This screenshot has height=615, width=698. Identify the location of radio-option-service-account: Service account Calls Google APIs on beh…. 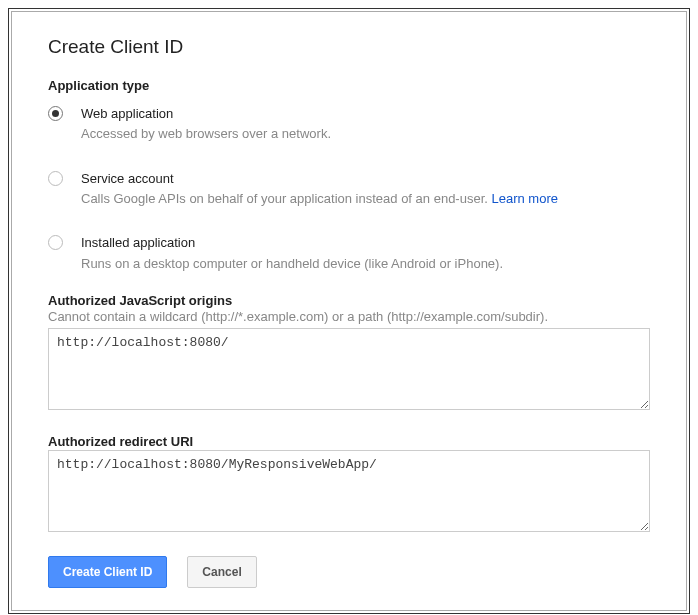
(349, 190).